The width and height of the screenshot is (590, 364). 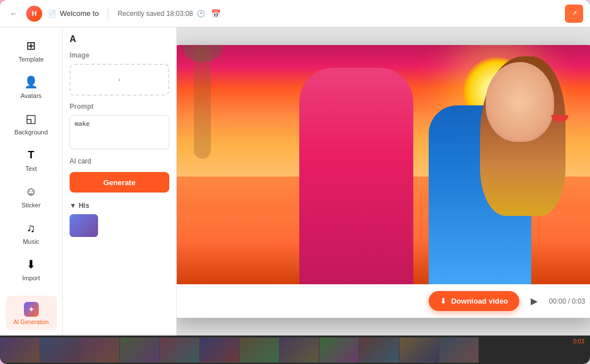 I want to click on prompt-input: make, so click(x=120, y=132).